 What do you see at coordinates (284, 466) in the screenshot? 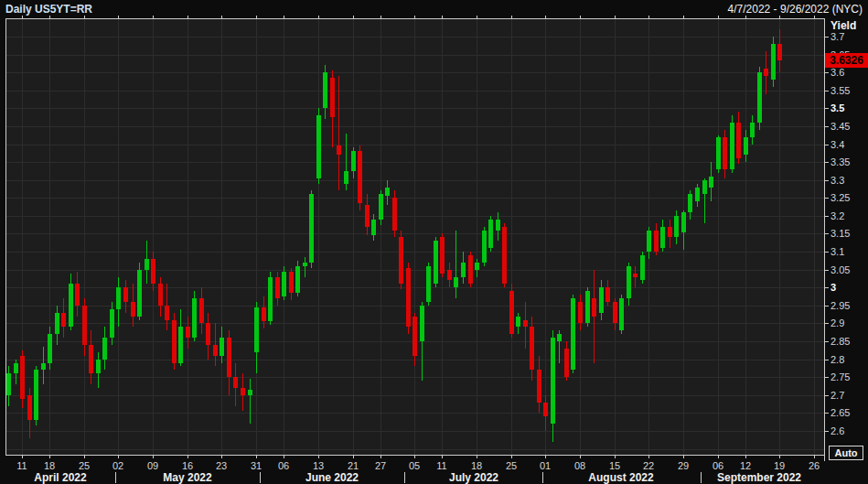
I see `x-tick-label: 06` at bounding box center [284, 466].